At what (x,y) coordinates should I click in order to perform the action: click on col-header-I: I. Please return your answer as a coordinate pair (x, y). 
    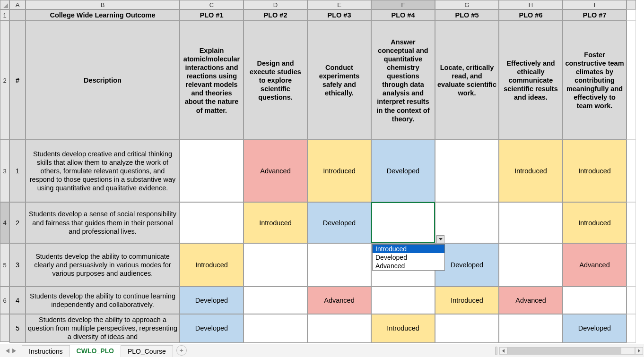
    Looking at the image, I should click on (595, 5).